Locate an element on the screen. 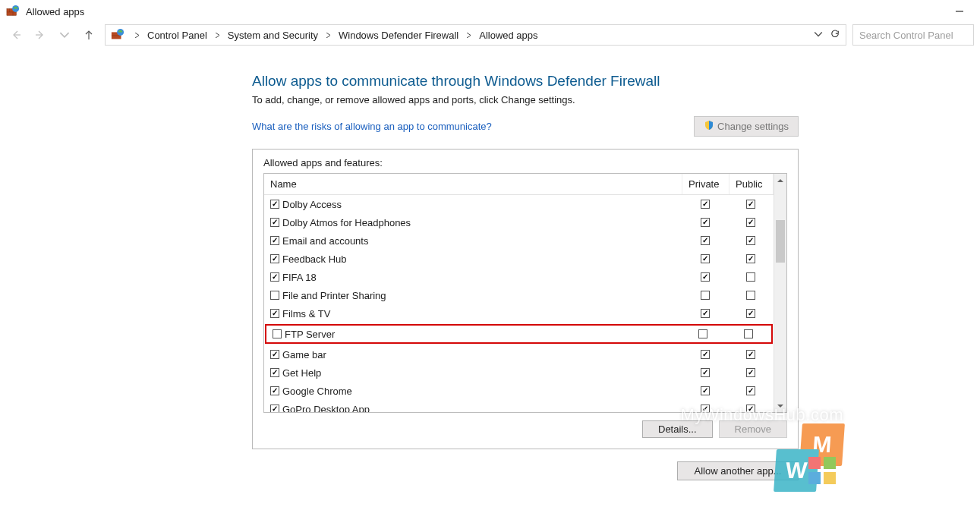 This screenshot has width=980, height=510. column-private: Private is located at coordinates (706, 184).